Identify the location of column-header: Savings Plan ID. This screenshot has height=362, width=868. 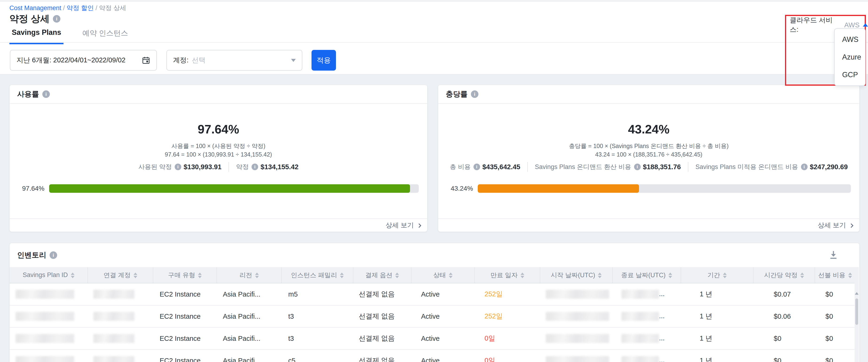
(49, 275).